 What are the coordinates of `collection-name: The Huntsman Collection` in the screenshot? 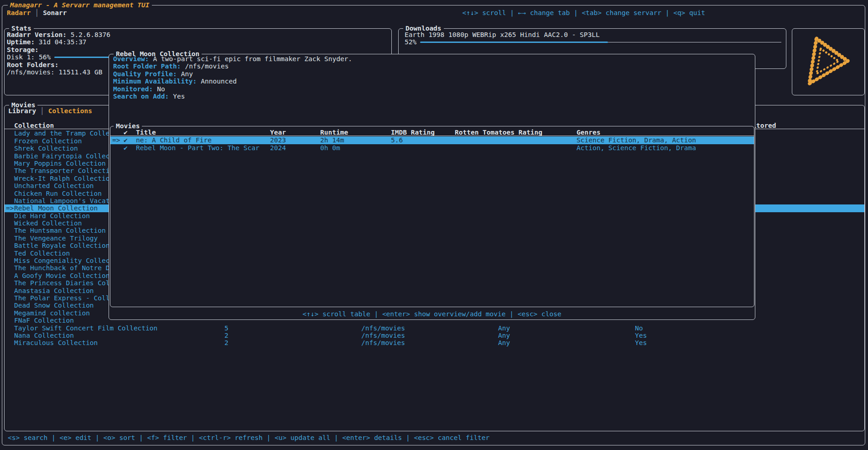 It's located at (60, 230).